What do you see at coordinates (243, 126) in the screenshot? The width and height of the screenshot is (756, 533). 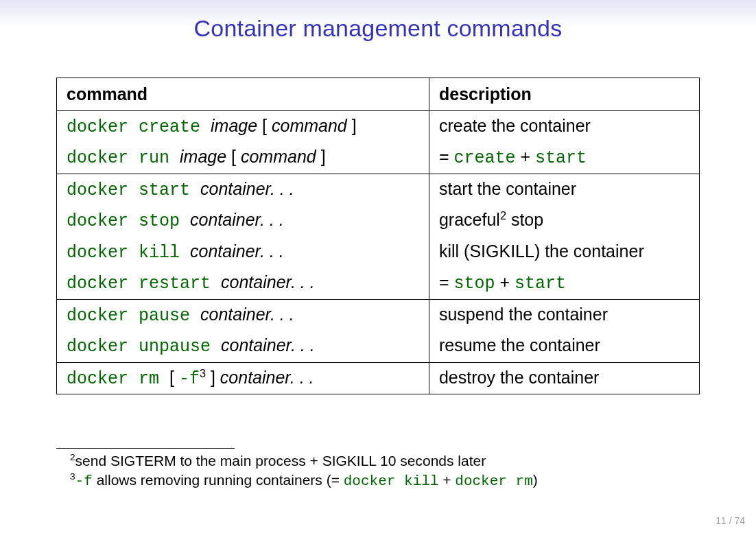 I see `cell-command: docker create image [ command ]` at bounding box center [243, 126].